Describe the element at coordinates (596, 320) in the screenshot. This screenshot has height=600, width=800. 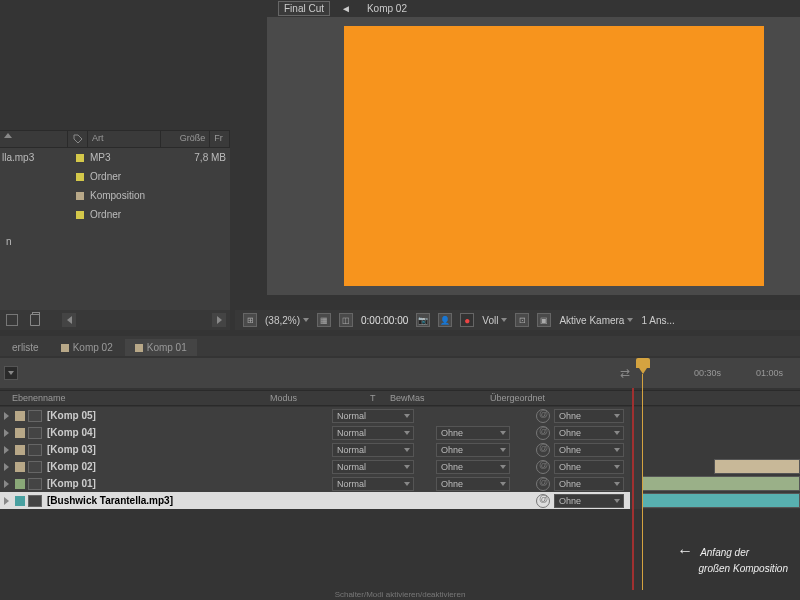
I see `camera-select: Aktive Kamera` at that location.